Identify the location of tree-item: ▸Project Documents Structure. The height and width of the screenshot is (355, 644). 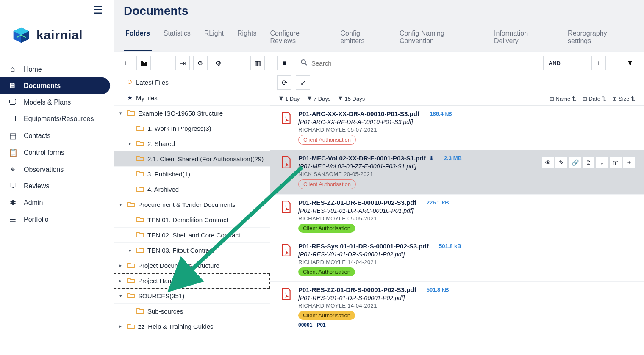
(192, 266).